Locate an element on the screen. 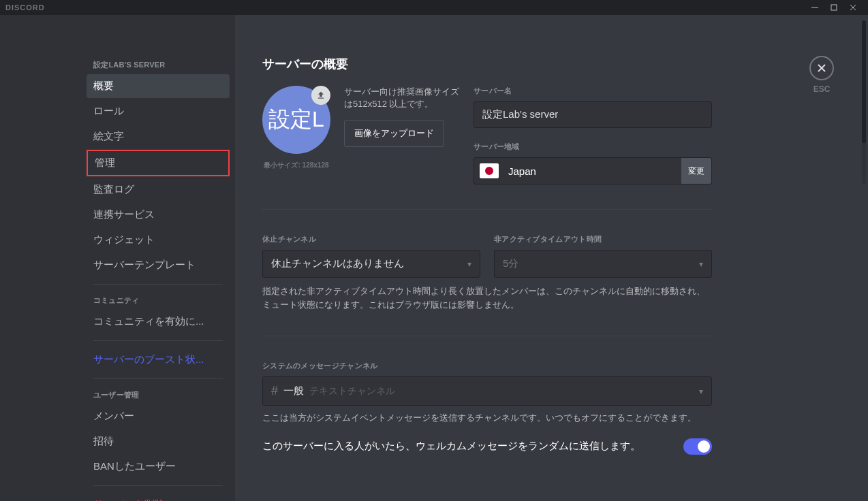 Image resolution: width=868 pixels, height=501 pixels. nav-moderation: 管理 is located at coordinates (158, 163).